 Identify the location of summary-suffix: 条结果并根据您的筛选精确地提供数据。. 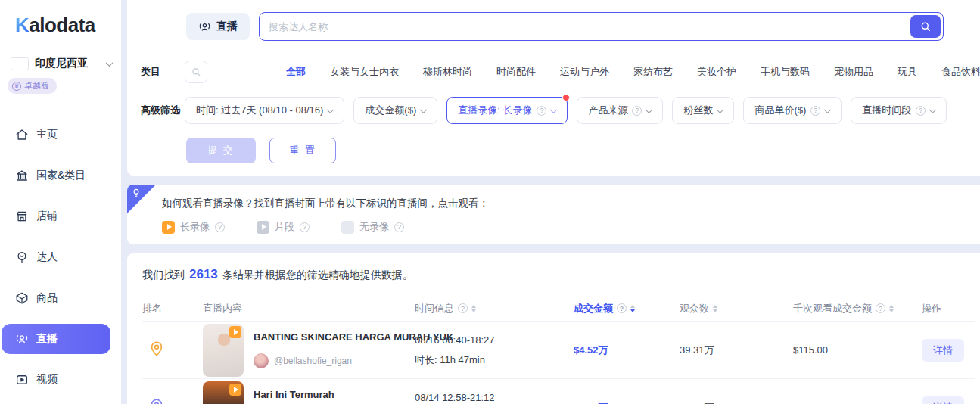
(318, 275).